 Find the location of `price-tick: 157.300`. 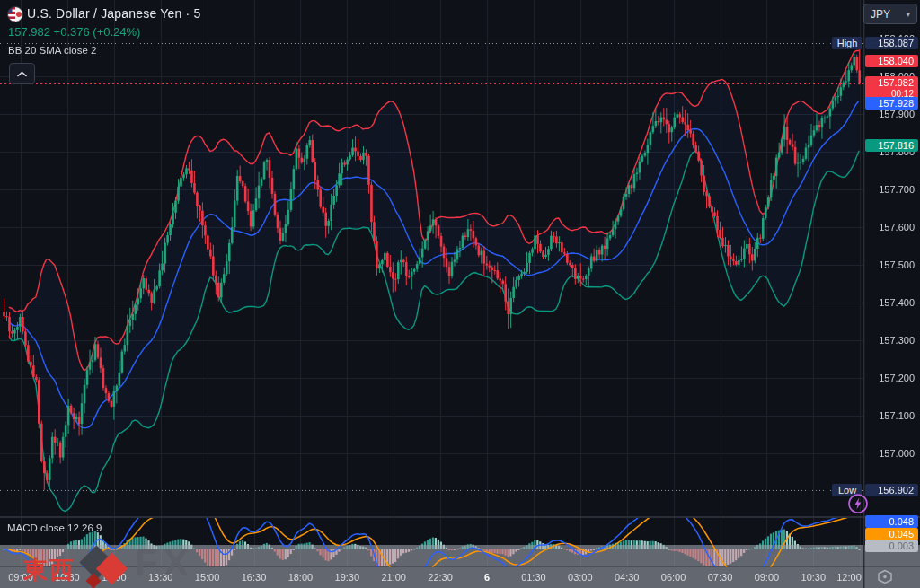

price-tick: 157.300 is located at coordinates (889, 340).